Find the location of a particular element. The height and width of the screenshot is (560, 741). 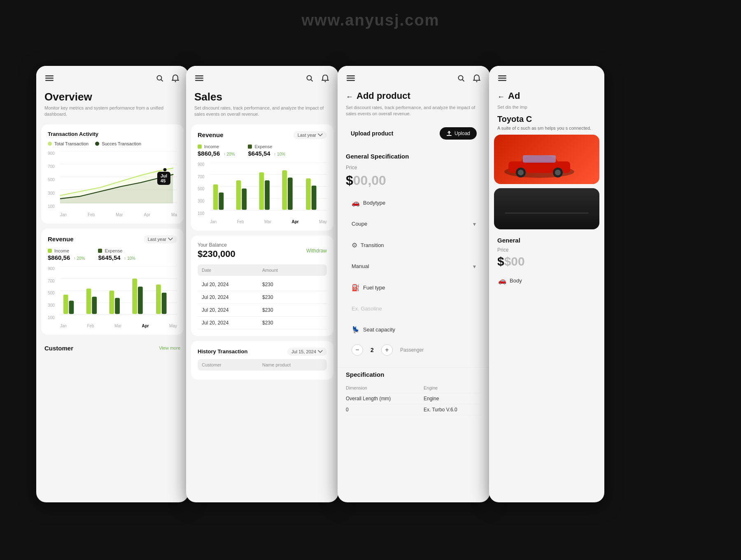

seat-decrease-button: − is located at coordinates (357, 350).